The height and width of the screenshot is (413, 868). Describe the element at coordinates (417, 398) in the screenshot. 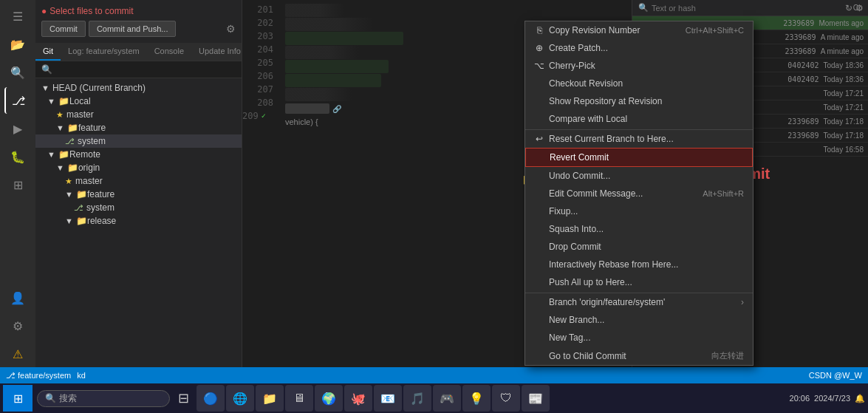

I see `taskbar-app-music: 🎵` at that location.